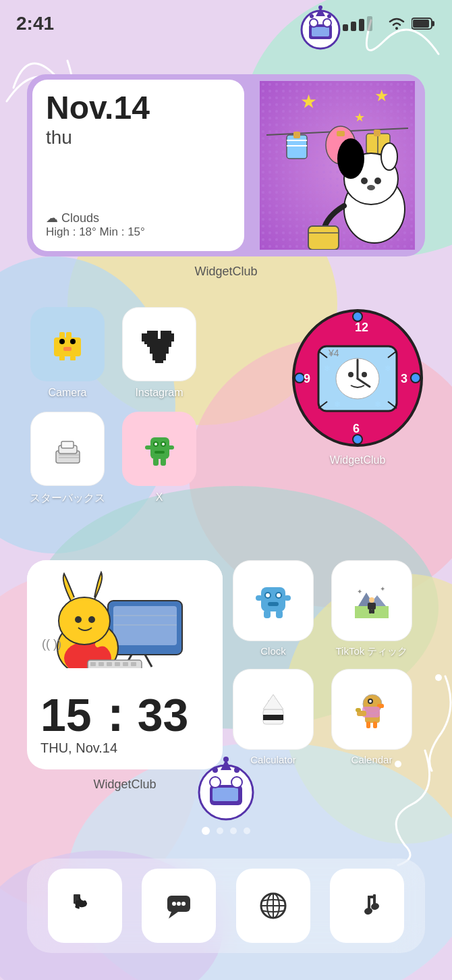  Describe the element at coordinates (358, 378) in the screenshot. I see `clock-widget-face: 12 3 6 9 ¥4 ❄ ❄ ❄ ❄` at that location.